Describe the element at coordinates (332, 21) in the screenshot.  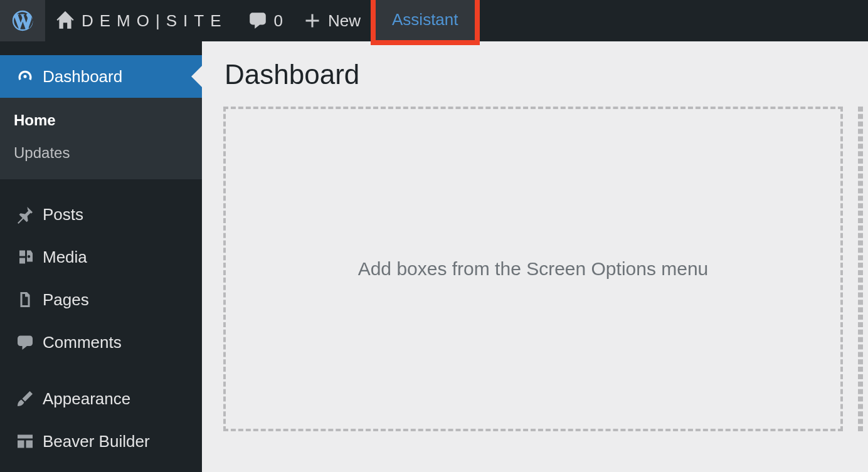
I see `new-content-menu: New` at that location.